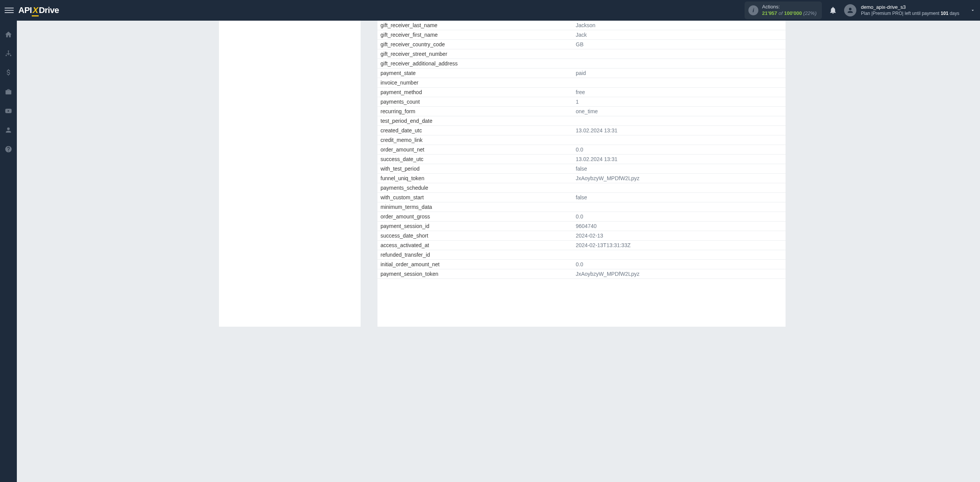 The height and width of the screenshot is (482, 980). I want to click on field-key: gift_receiver_country_code, so click(478, 44).